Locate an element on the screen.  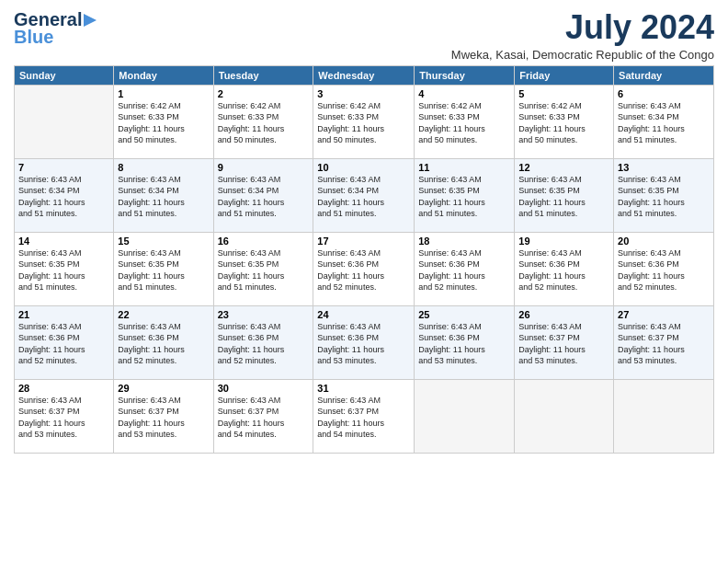
calendar-day-cell: 26Sunrise: 6:43 AM Sunset: 6:37 PM Dayli… is located at coordinates (564, 342).